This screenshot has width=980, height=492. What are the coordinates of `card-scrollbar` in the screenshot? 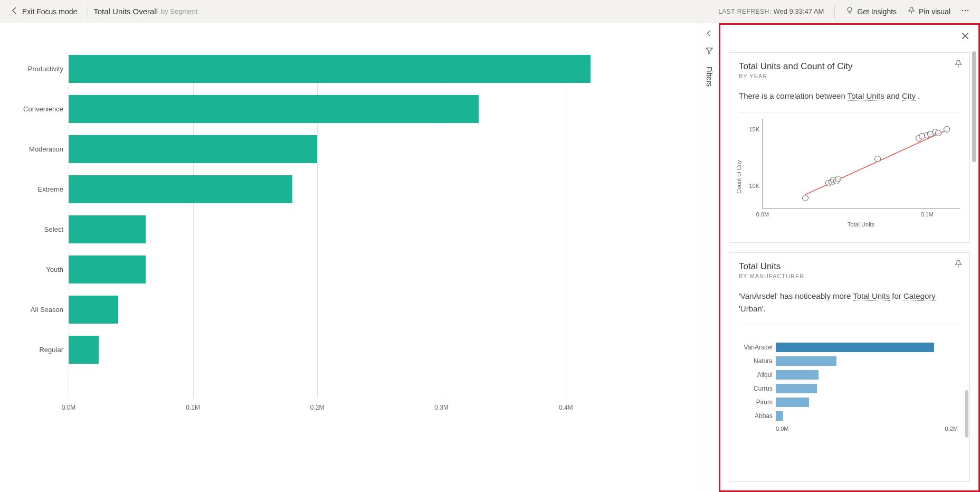 It's located at (967, 422).